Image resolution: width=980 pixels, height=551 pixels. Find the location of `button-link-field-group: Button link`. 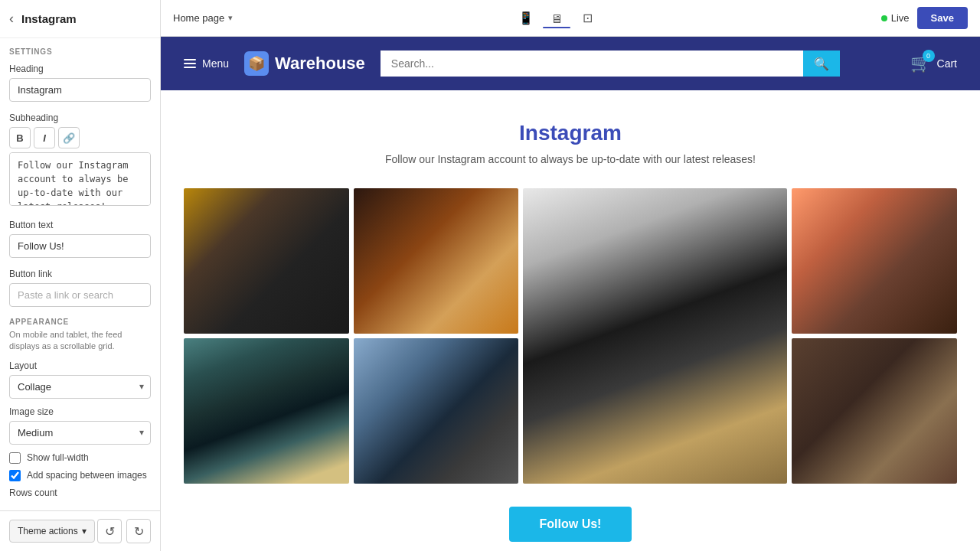

button-link-field-group: Button link is located at coordinates (80, 288).